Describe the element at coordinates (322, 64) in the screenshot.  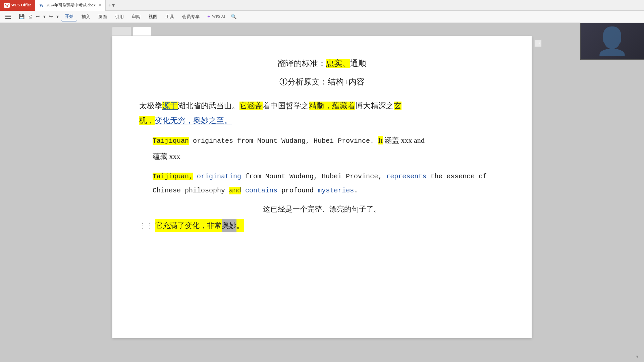
I see `title-line-1: 翻译的标准：忠实、通顺` at that location.